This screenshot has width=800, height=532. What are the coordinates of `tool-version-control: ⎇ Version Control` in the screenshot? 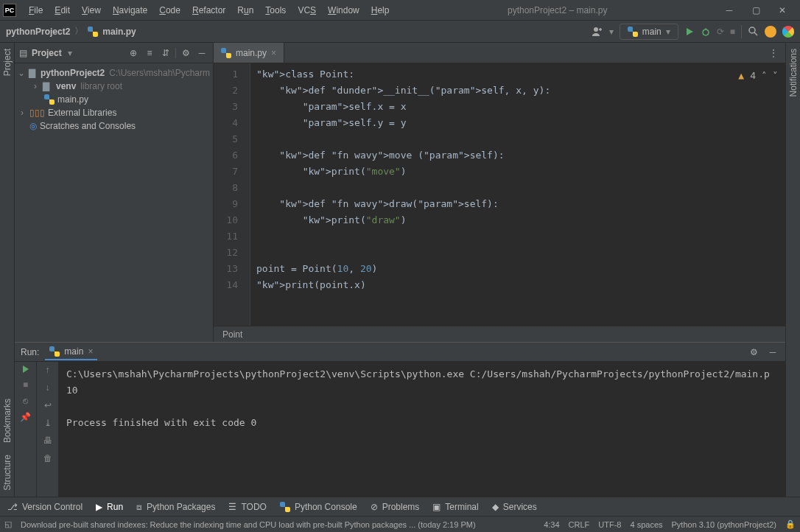 It's located at (45, 507).